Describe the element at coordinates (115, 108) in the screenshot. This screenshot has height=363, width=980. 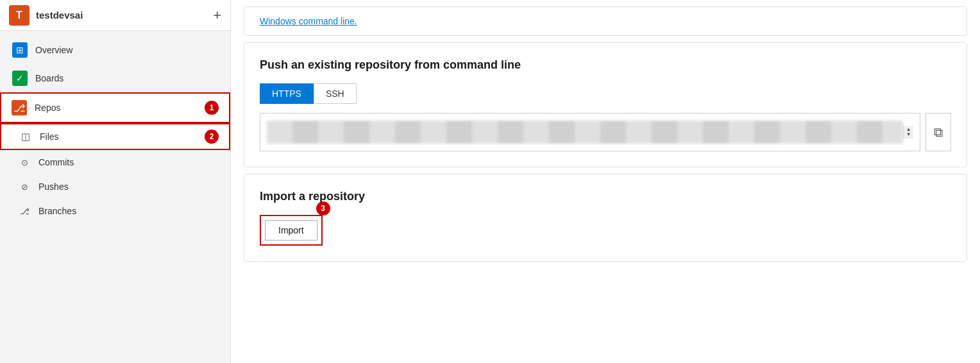
I see `sidebar-item-repos: ⎇ Repos 1` at that location.